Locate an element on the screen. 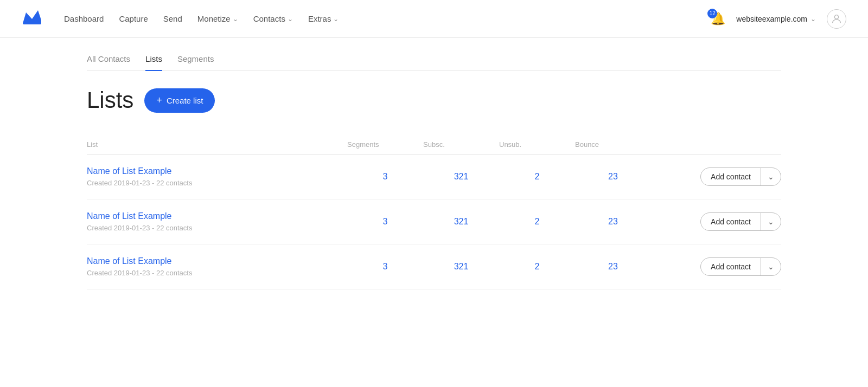 This screenshot has width=868, height=387. col-bounce: Bounce is located at coordinates (613, 144).